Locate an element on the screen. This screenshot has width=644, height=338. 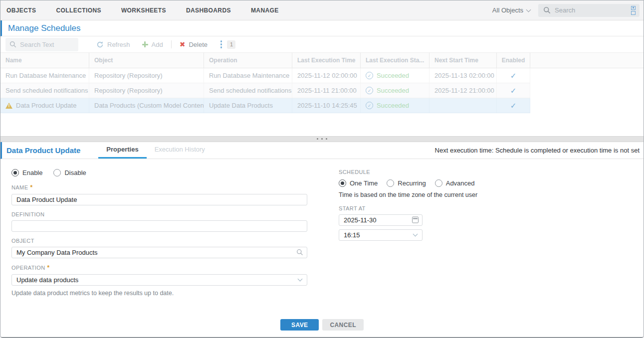
disable-radio: Disable is located at coordinates (70, 172).